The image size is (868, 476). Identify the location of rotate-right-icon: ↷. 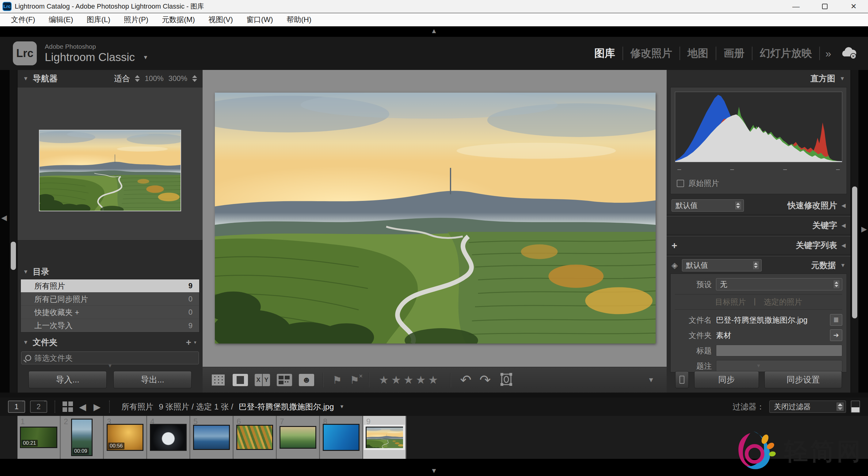
(485, 380).